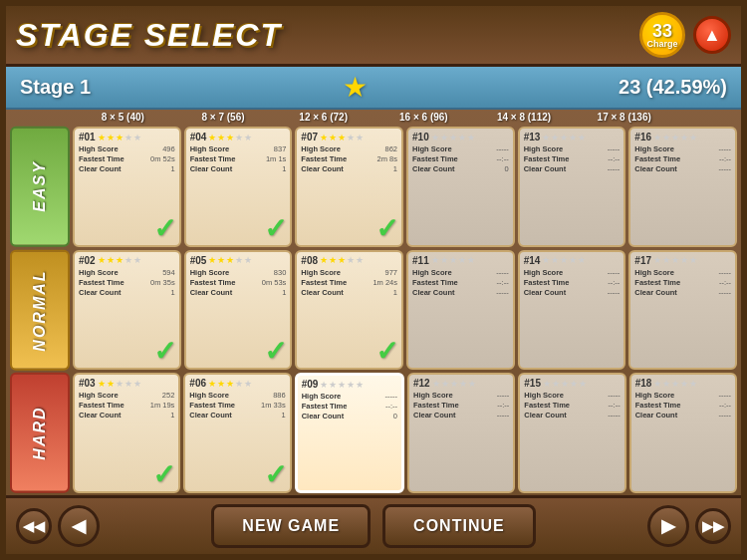 Image resolution: width=747 pixels, height=560 pixels. Describe the element at coordinates (127, 187) in the screenshot. I see `card-01: #01★★★★★High Score496Fastest Time0m 52sC…` at that location.